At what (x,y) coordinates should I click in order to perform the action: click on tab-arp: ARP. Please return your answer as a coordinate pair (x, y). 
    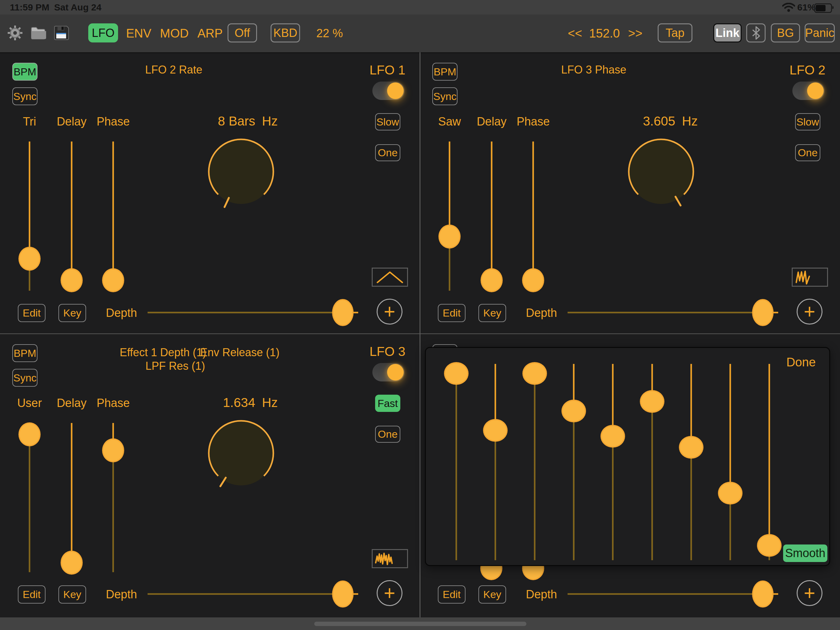
    Looking at the image, I should click on (210, 33).